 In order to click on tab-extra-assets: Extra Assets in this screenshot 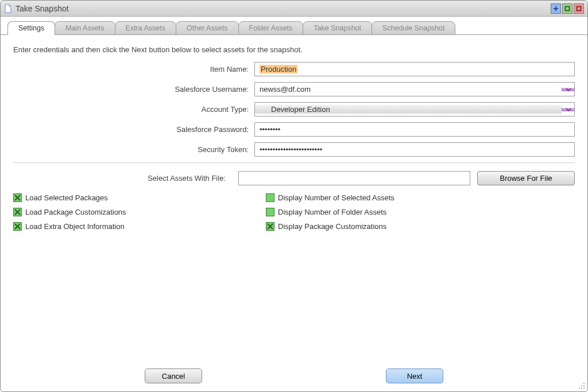, I will do `click(146, 28)`.